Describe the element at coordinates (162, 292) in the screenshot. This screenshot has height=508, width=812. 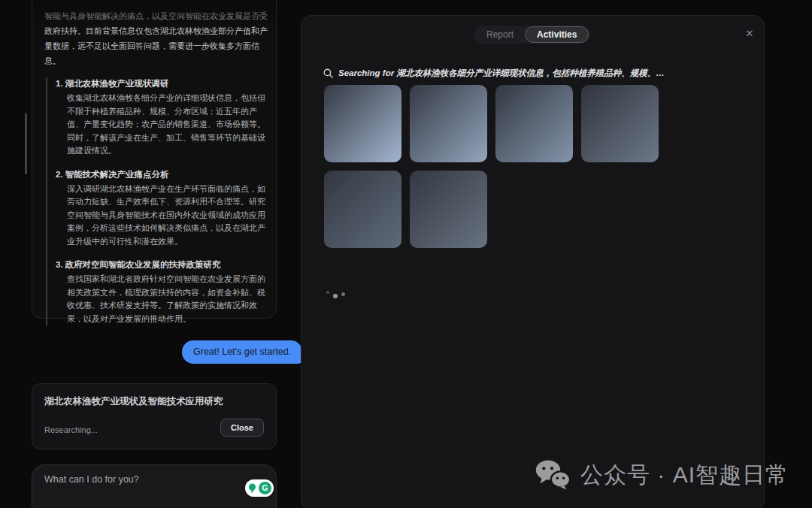
I see `plan-item-3: 3.政府对空间智能农业发展的扶持政策研究 查找国家和湖北省政府针对空间智能在农业…` at that location.